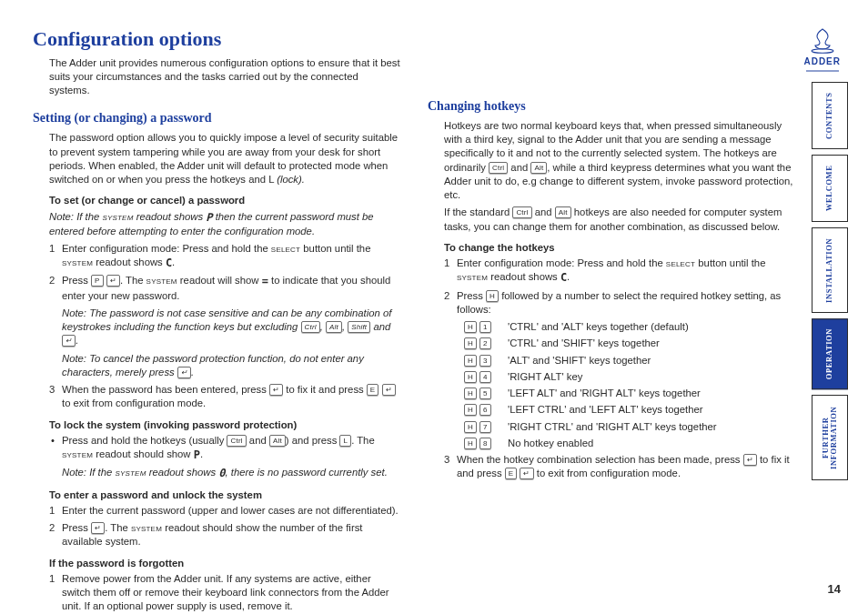 The width and height of the screenshot is (868, 614). What do you see at coordinates (830, 116) in the screenshot?
I see `nav-contents: CONTENTS` at bounding box center [830, 116].